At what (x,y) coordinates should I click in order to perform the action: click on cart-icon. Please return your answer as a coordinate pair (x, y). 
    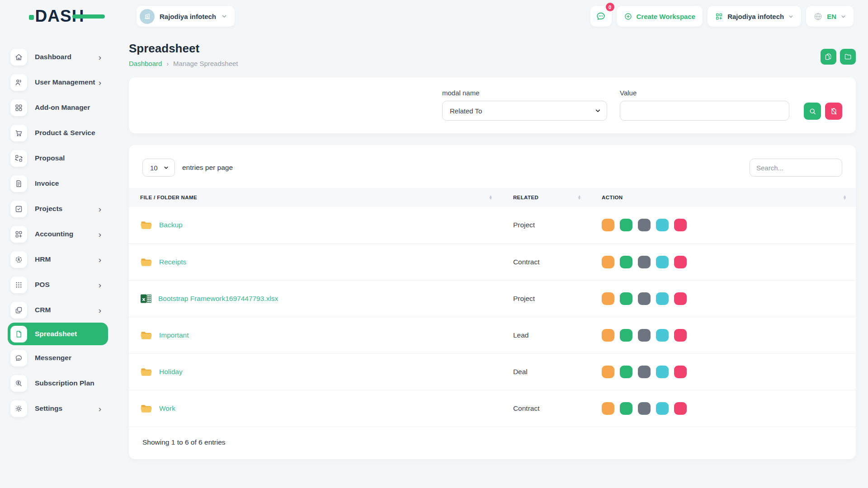
    Looking at the image, I should click on (19, 133).